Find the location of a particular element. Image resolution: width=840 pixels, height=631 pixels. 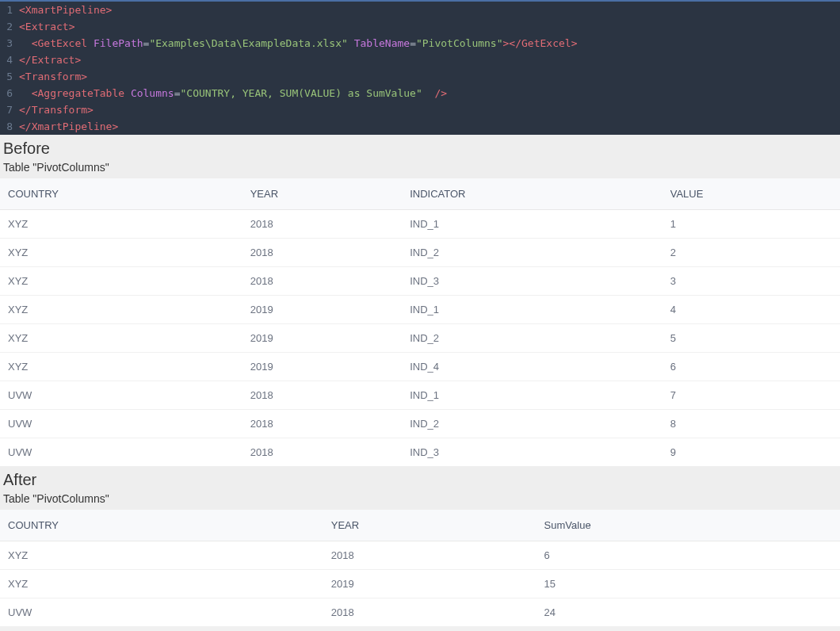

table-row: XYZ2019IND_46 is located at coordinates (420, 367).